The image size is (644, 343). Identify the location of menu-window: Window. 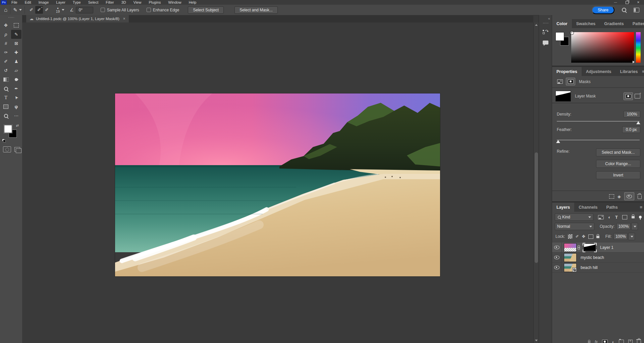
(175, 2).